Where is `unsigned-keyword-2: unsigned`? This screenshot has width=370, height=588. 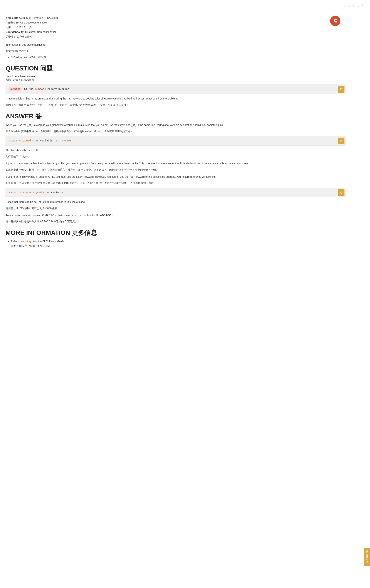 unsigned-keyword-2: unsigned is located at coordinates (35, 192).